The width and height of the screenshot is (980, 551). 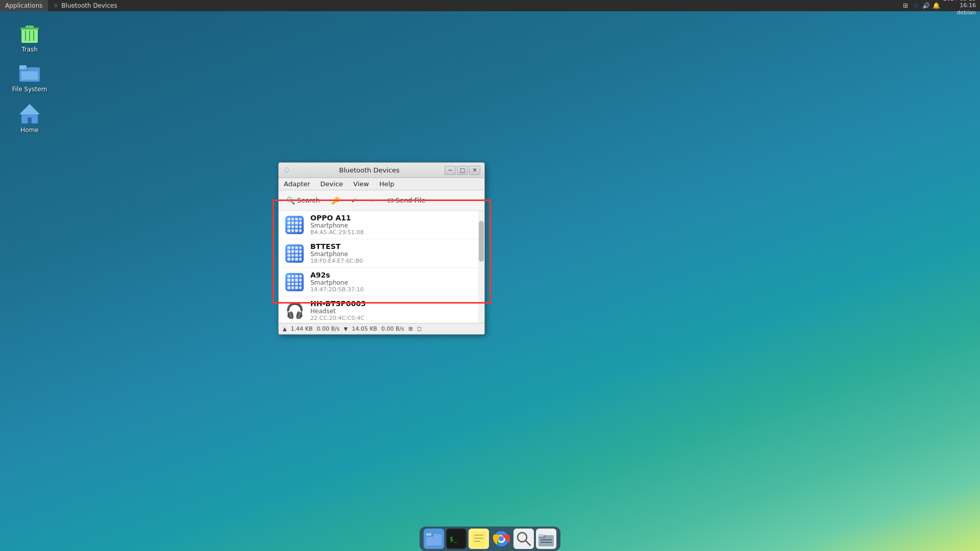 I want to click on bt-window: ♢ Bluetooth Devices − □ ✕ Adapter Device…, so click(x=382, y=248).